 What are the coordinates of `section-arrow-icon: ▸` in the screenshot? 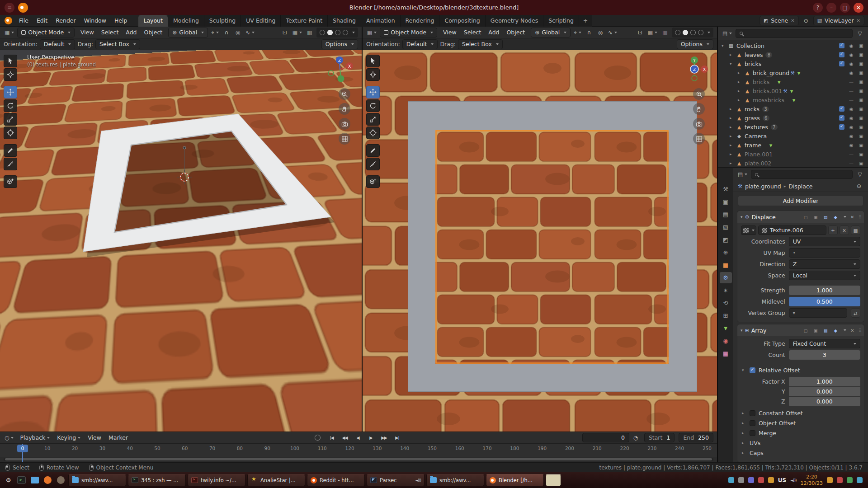 It's located at (744, 413).